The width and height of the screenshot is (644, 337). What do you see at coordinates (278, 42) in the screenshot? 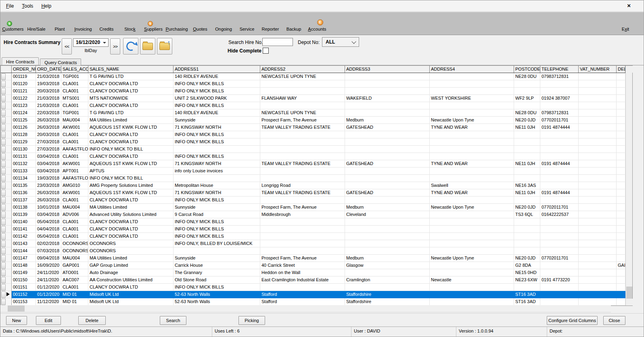
I see `search-hire-no-input` at bounding box center [278, 42].